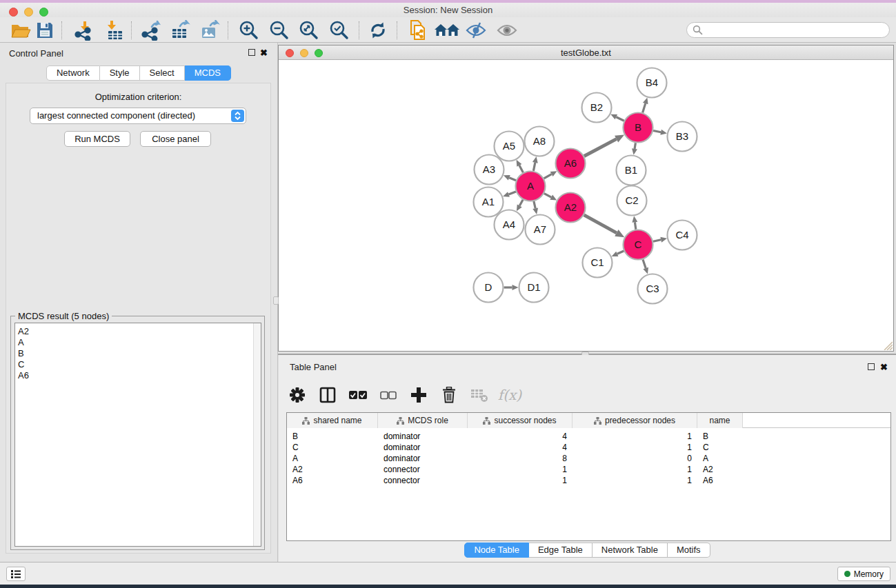 The height and width of the screenshot is (588, 896). Describe the element at coordinates (279, 30) in the screenshot. I see `zoom-out-icon` at that location.